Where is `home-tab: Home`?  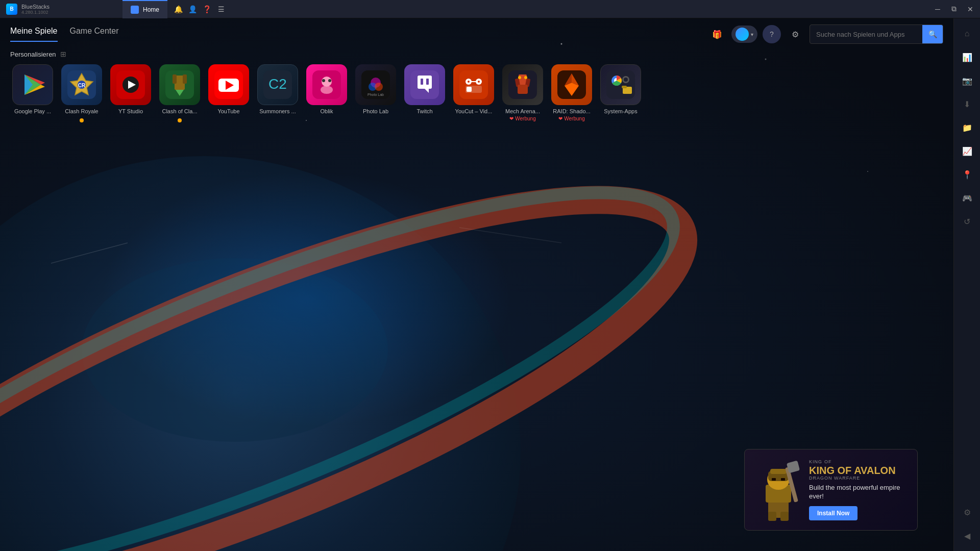
home-tab: Home is located at coordinates (145, 9).